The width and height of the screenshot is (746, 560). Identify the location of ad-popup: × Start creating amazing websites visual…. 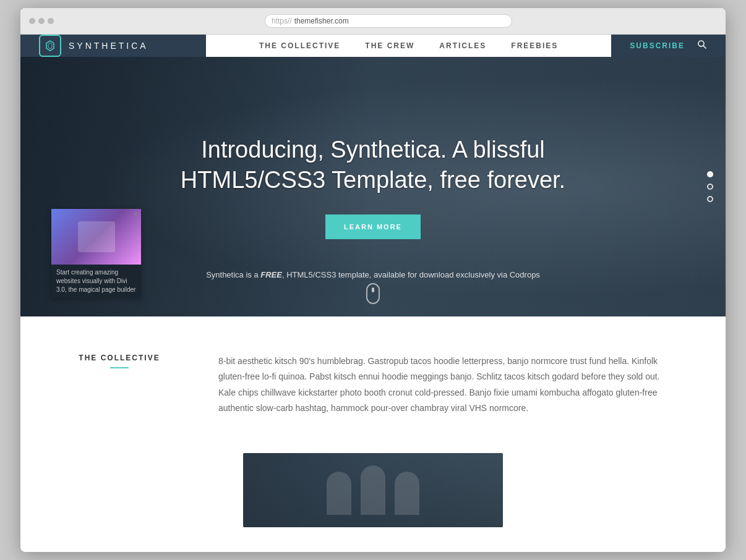
(96, 253).